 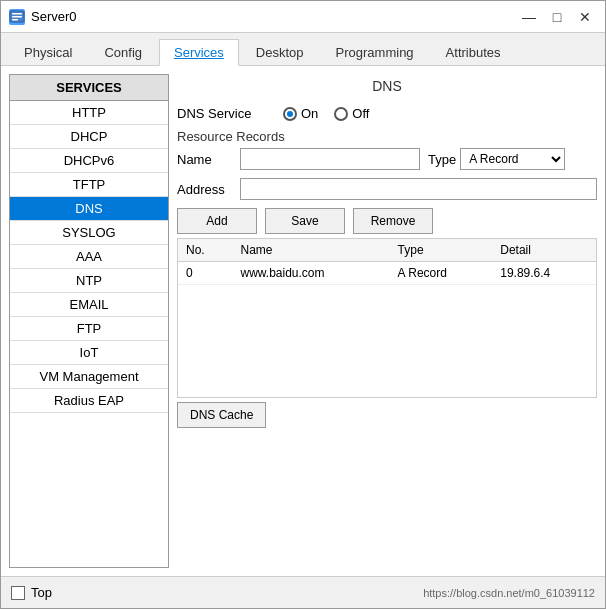 I want to click on sidebar-item-aaa: AAA, so click(x=89, y=257).